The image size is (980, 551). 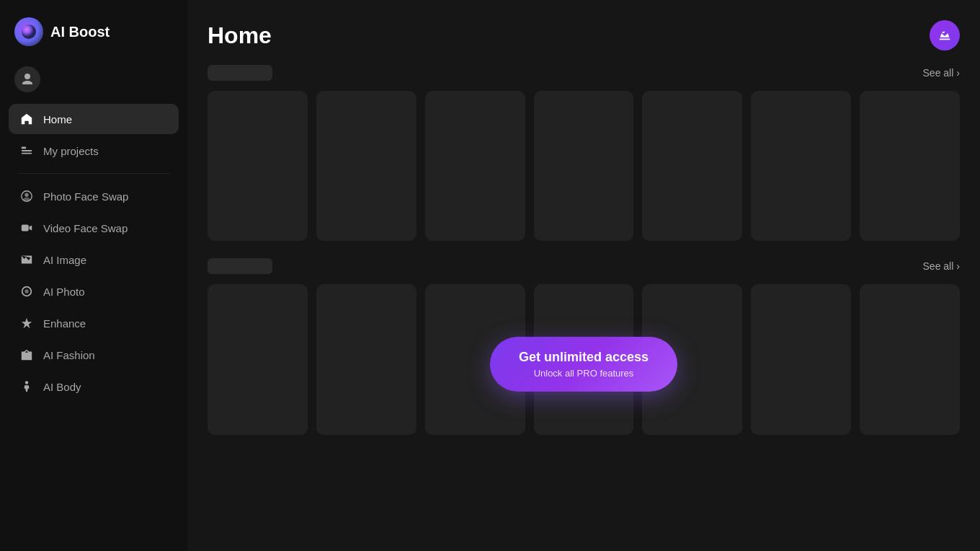 I want to click on sidebar-label-ai-image: AI Image, so click(x=65, y=260).